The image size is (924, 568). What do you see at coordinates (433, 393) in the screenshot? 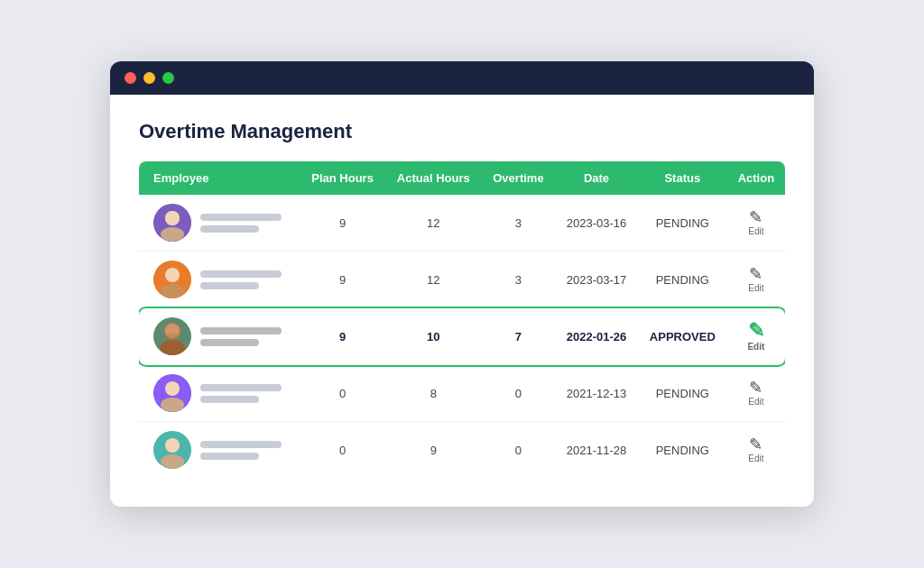
I see `actual-hours: 8` at bounding box center [433, 393].